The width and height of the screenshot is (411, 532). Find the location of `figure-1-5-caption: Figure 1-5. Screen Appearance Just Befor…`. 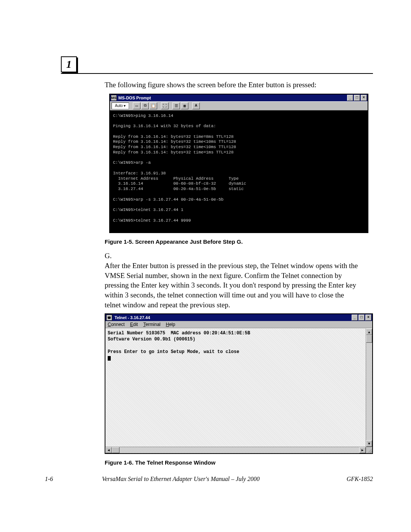

figure-1-5-caption: Figure 1-5. Screen Appearance Just Befor… is located at coordinates (239, 241).